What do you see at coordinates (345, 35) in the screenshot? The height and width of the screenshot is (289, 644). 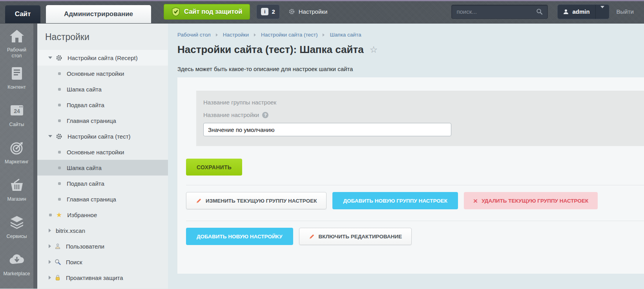 I see `breadcrumb-site-header: Шапка сайта` at bounding box center [345, 35].